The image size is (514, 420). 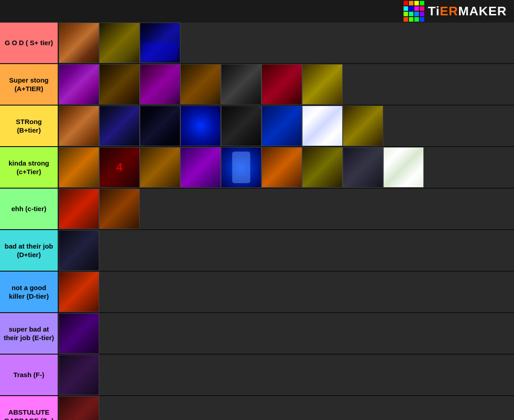 I want to click on char-toy-chica, so click(x=282, y=167).